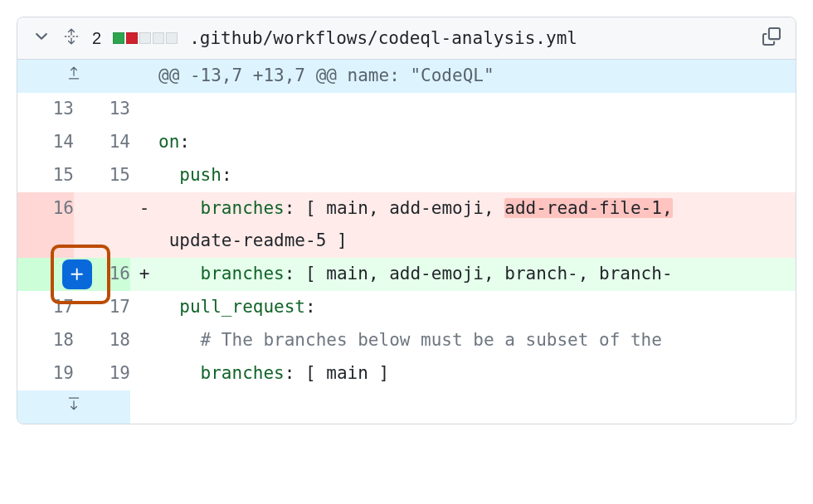  Describe the element at coordinates (406, 308) in the screenshot. I see `diff-line: 17 17 pull_request:` at that location.